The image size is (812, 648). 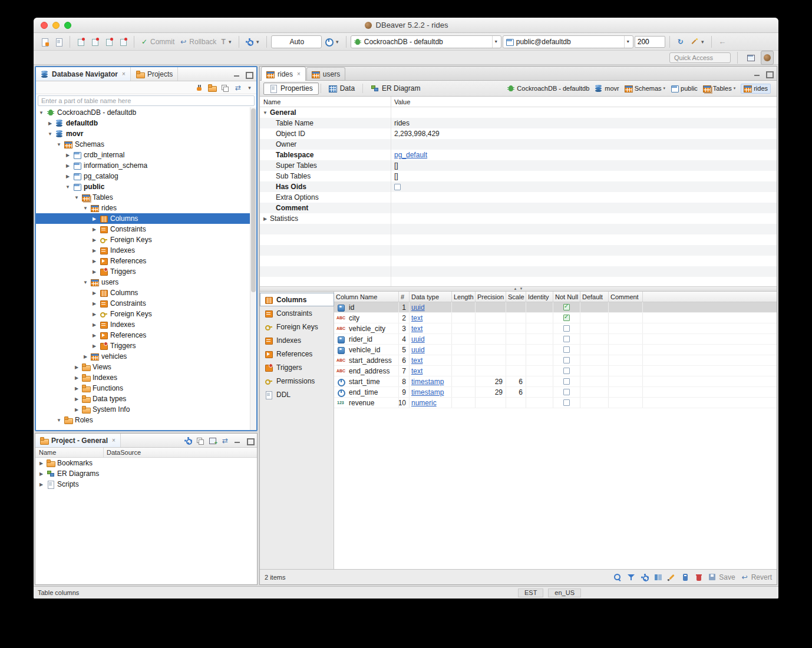 I want to click on view-tab-projects: Projects, so click(x=154, y=74).